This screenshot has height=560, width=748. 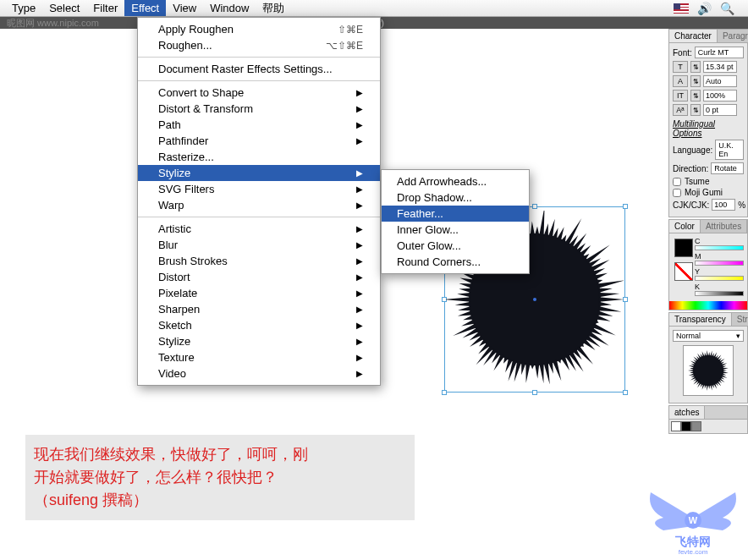 What do you see at coordinates (704, 193) in the screenshot?
I see `mojigumi-label: Moji Gumi` at bounding box center [704, 193].